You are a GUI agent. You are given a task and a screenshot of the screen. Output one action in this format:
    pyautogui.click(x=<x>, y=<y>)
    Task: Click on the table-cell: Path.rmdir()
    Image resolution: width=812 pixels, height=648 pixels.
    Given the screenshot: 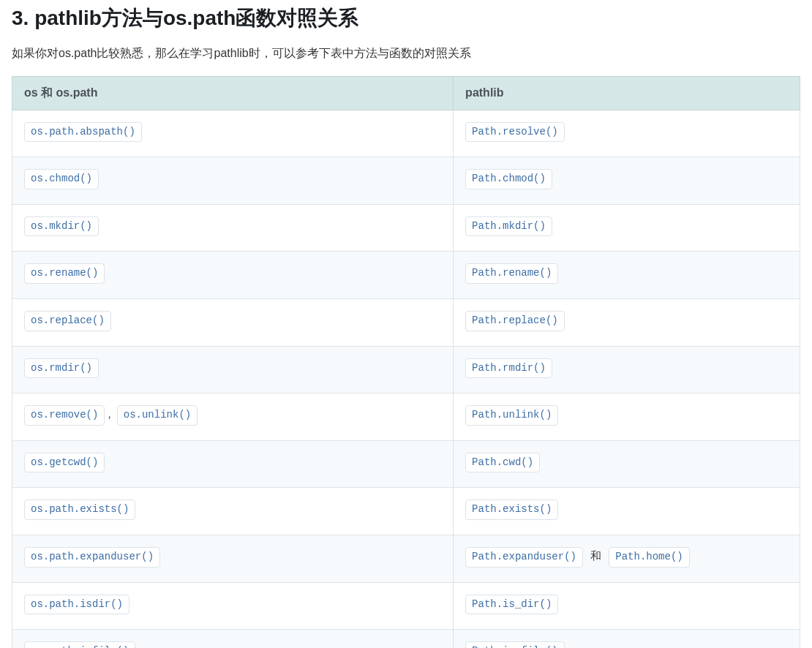 What is the action you would take?
    pyautogui.click(x=627, y=370)
    